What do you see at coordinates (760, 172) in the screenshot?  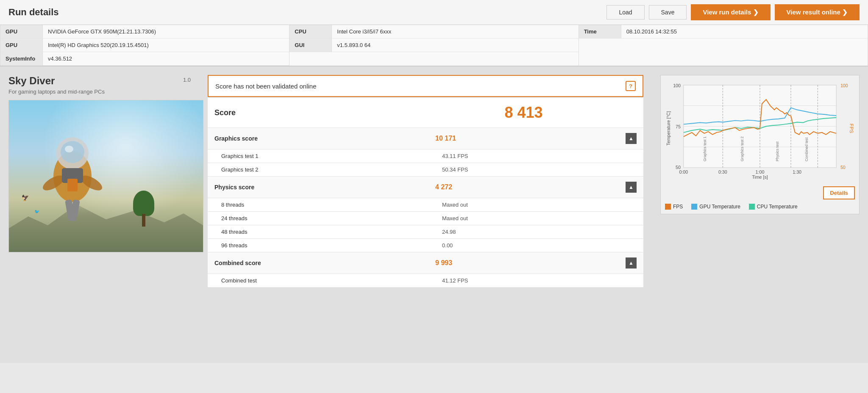 I see `svg-text: 1:00` at bounding box center [760, 172].